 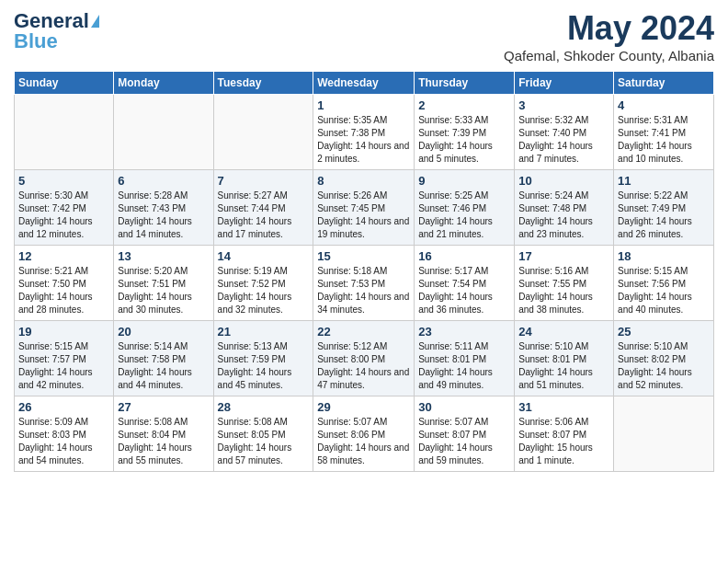 What do you see at coordinates (164, 442) in the screenshot?
I see `day-info: Sunrise: 5:08 AM Sunset: 8:04 PM Dayligh…` at bounding box center [164, 442].